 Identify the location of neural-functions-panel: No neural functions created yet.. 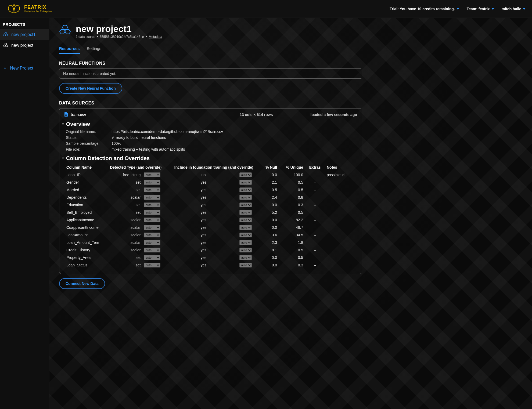
(211, 74).